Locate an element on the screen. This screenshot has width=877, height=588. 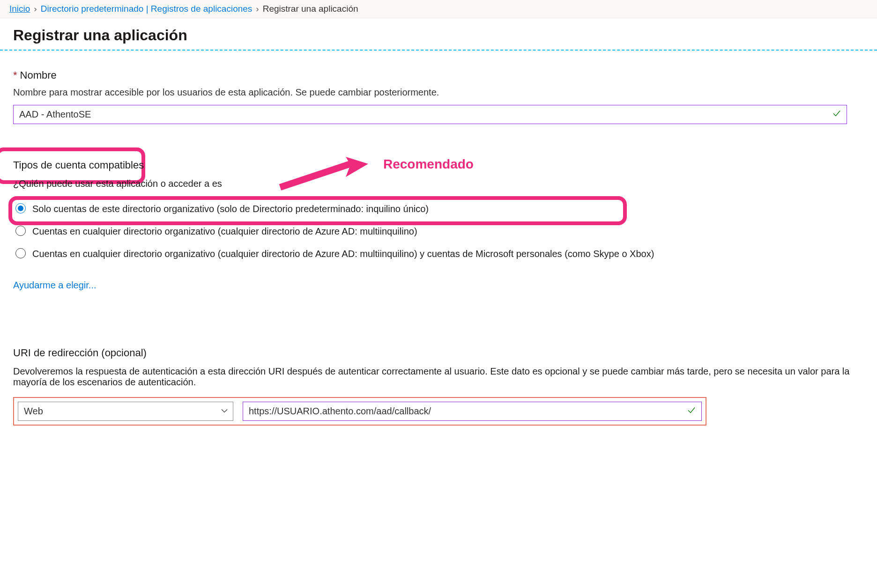
name-field-hint: Nombre para mostrar accesible por los us… is located at coordinates (438, 93).